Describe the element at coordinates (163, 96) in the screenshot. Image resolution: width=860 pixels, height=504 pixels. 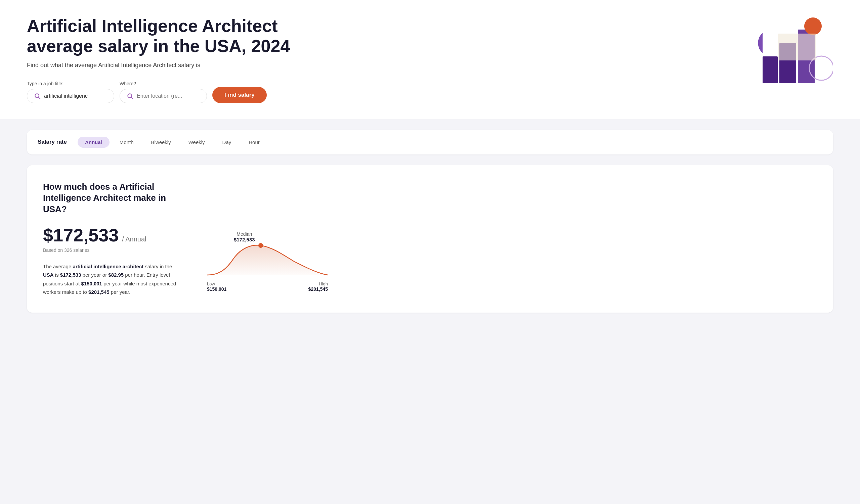
I see `location-search-wrap` at that location.